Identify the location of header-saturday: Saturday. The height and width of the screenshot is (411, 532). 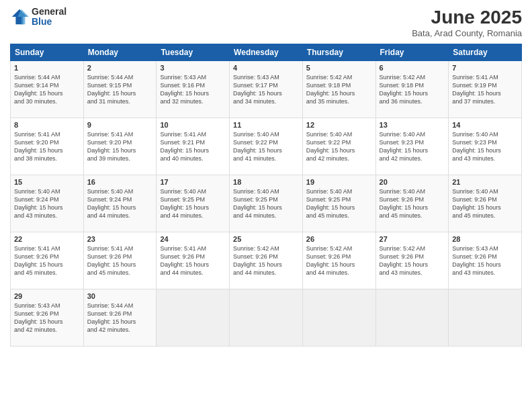
(485, 52).